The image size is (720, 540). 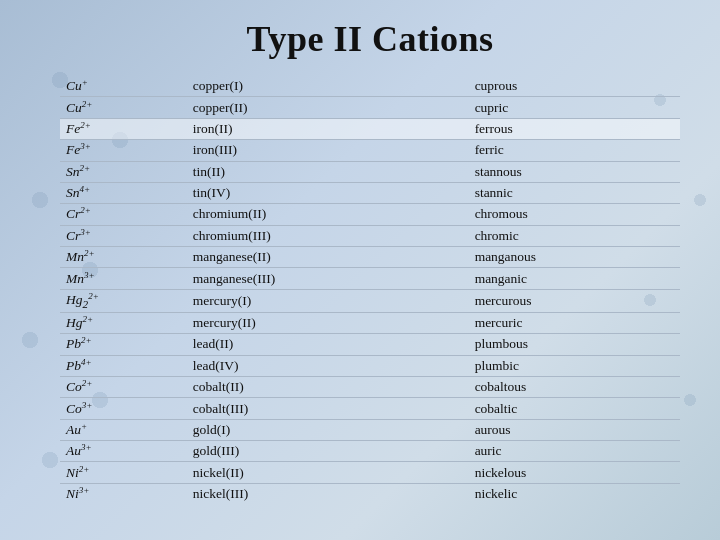 I want to click on common-name-cell: stannous, so click(x=574, y=172).